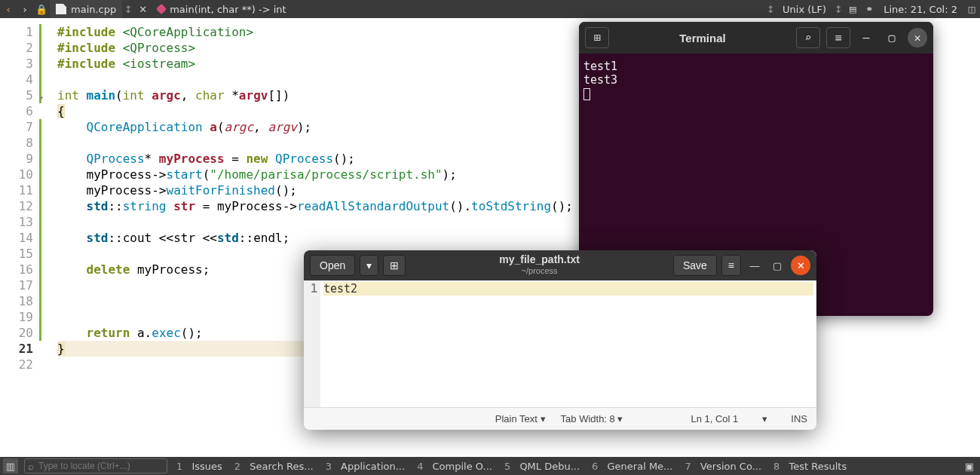  What do you see at coordinates (161, 9) in the screenshot?
I see `dirty-dot-icon` at bounding box center [161, 9].